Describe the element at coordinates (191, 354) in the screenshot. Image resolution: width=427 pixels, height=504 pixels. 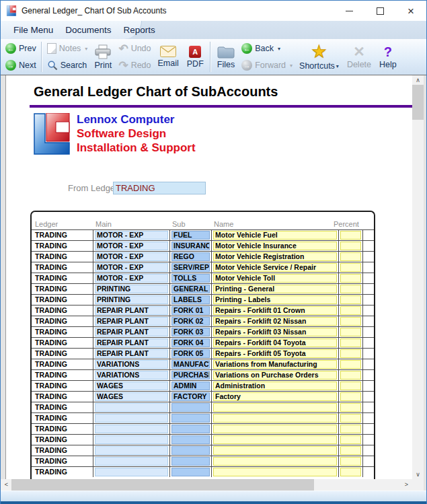
I see `cell-sub: FORK 05` at that location.